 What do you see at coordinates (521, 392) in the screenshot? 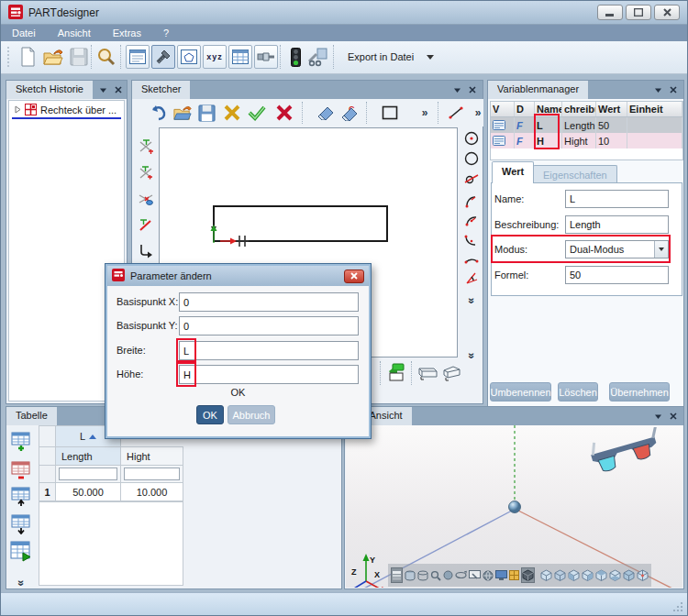
I see `rename-button: Umbenennen` at bounding box center [521, 392].